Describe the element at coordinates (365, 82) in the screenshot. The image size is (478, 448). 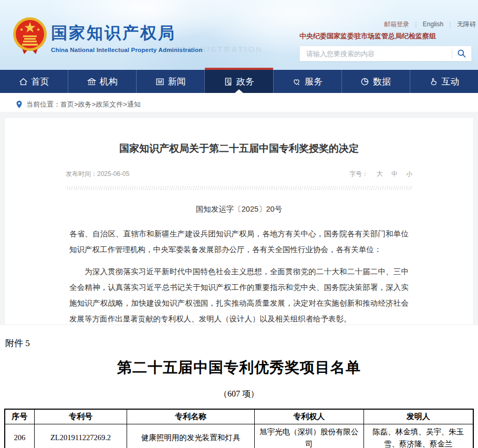
I see `data-pie-icon` at that location.